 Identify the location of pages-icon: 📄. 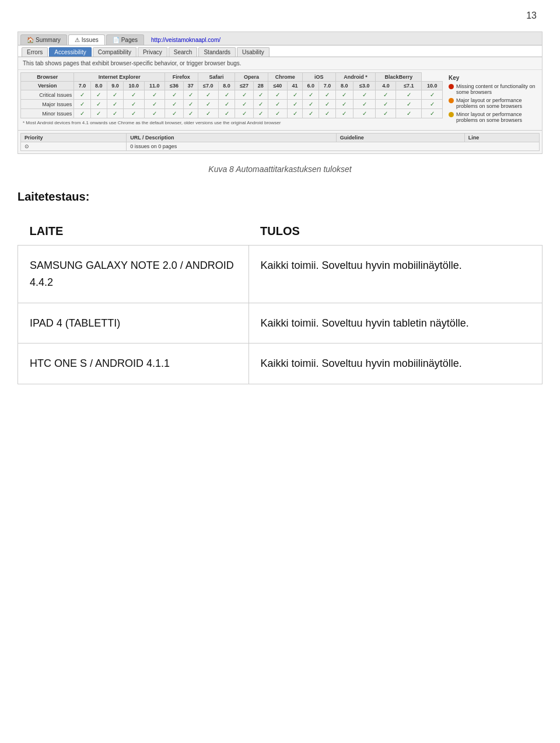
(116, 40).